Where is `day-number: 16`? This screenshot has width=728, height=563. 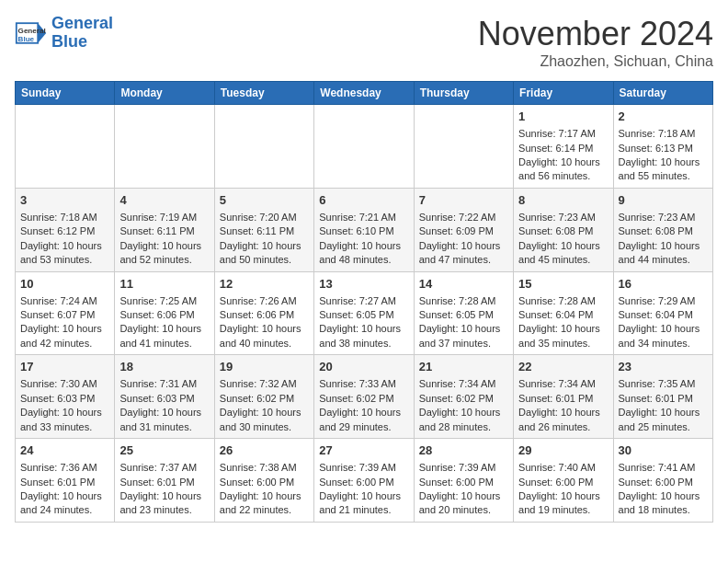 day-number: 16 is located at coordinates (664, 284).